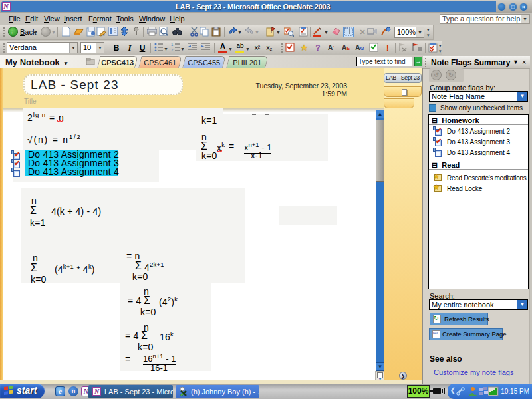 Image resolution: width=532 pixels, height=399 pixels. I want to click on svg-text: 2, so click(172, 49).